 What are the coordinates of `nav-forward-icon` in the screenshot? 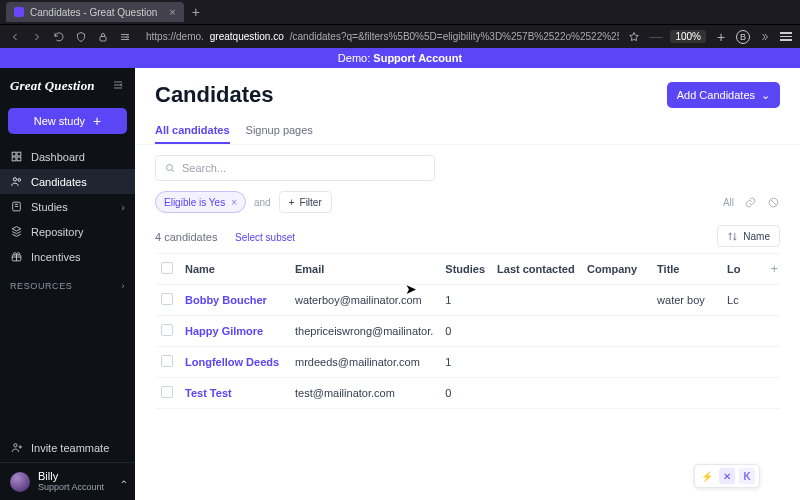 It's located at (37, 37).